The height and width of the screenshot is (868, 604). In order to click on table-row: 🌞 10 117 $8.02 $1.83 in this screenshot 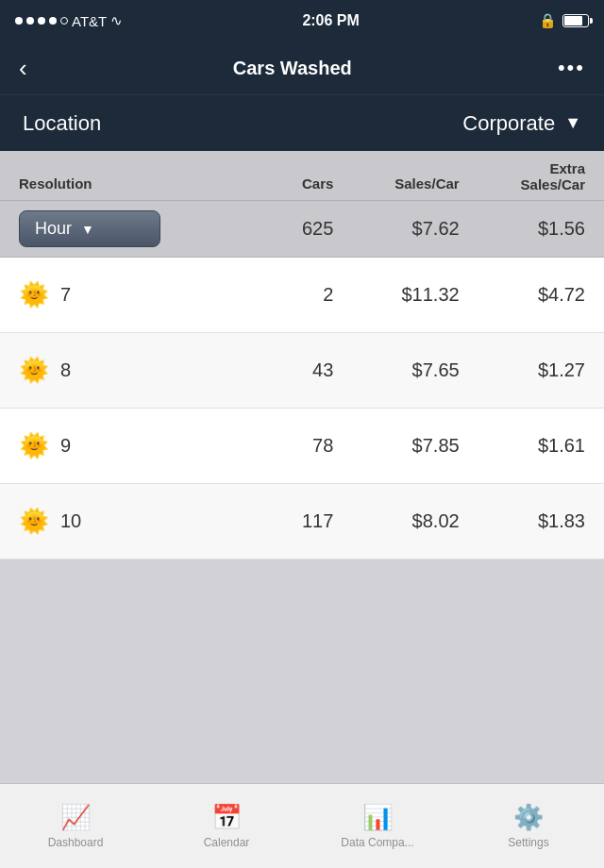, I will do `click(302, 522)`.